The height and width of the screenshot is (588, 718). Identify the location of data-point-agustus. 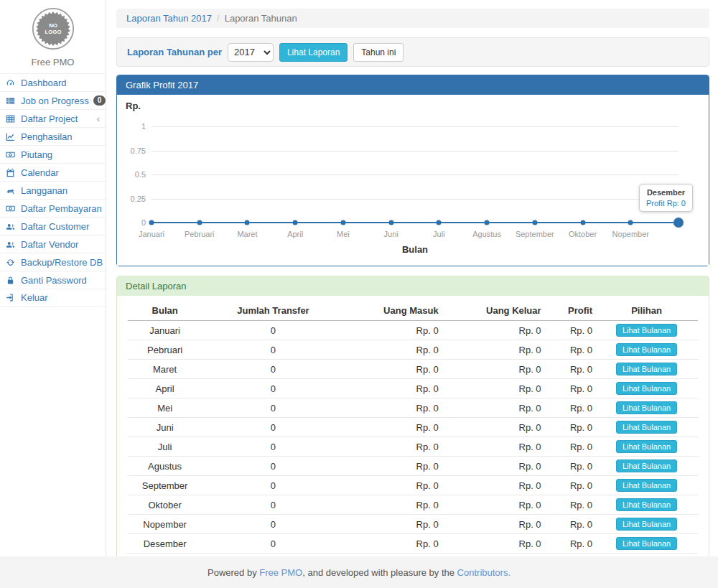
(487, 223).